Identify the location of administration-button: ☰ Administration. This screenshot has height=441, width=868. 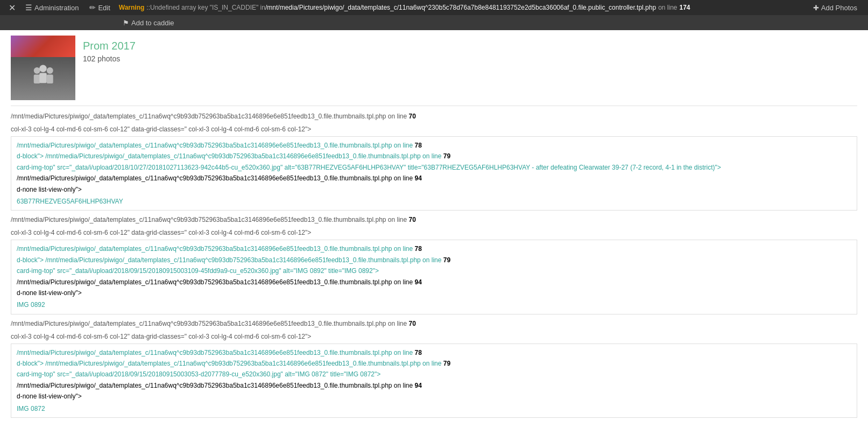
(52, 8).